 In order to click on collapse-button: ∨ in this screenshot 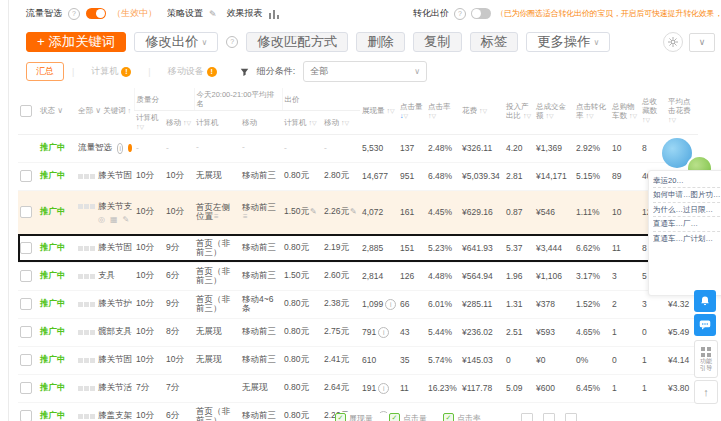, I will do `click(702, 42)`.